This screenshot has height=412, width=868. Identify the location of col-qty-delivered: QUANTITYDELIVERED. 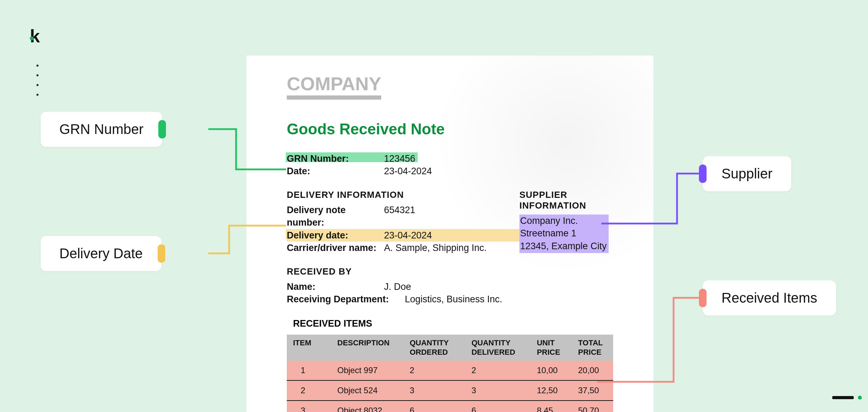
(498, 348).